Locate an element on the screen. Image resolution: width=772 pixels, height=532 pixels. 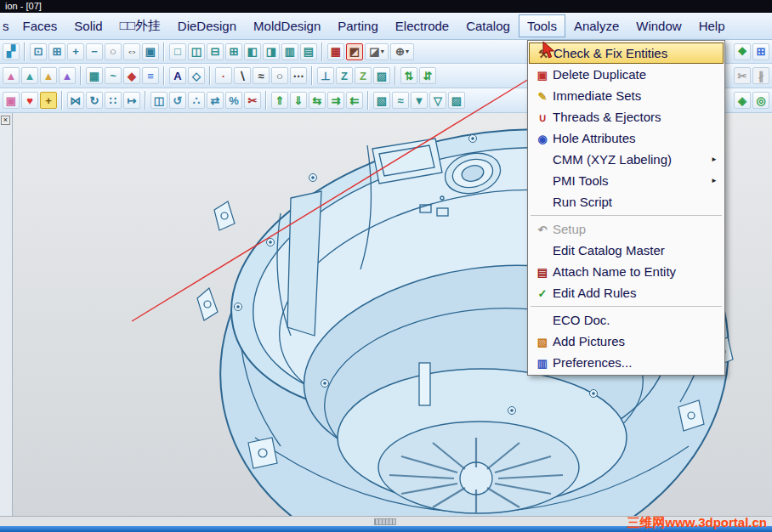
array-icon: ∴ is located at coordinates (196, 100).